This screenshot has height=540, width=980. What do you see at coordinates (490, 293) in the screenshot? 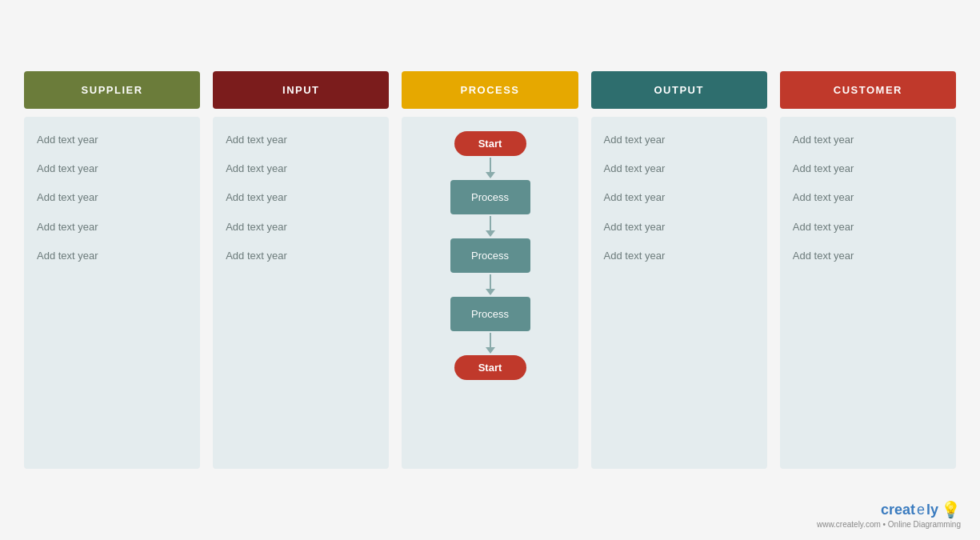
I see `process-body: Start Process Process Process Start` at bounding box center [490, 293].